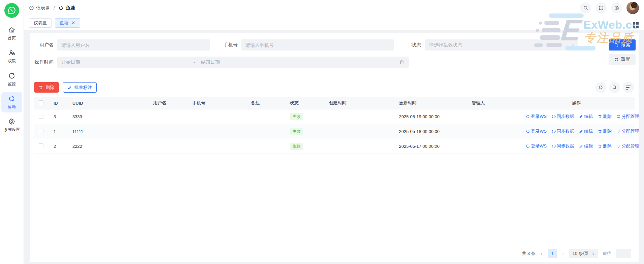 The height and width of the screenshot is (264, 644). I want to click on date-range-picker: 开始日期 - 结束日期, so click(233, 62).